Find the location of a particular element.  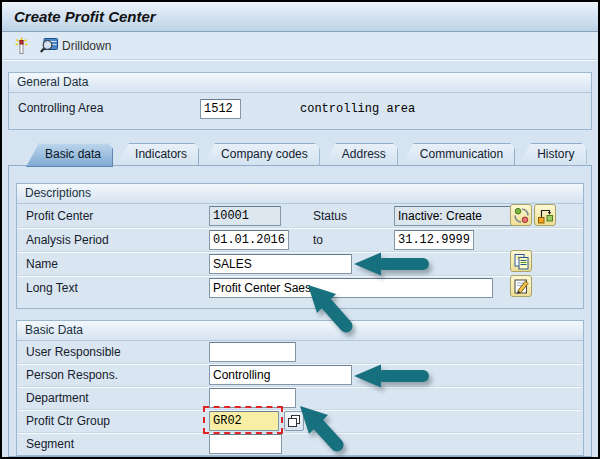

profit-ctr-group-label: Profit Ctr Group is located at coordinates (68, 421).